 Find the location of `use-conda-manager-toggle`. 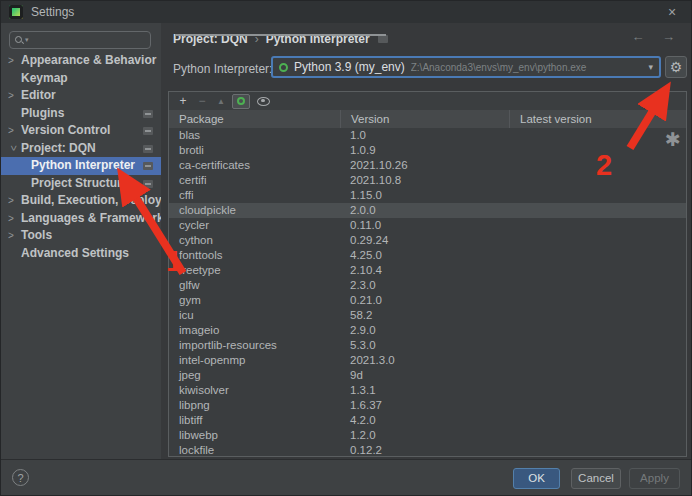

use-conda-manager-toggle is located at coordinates (241, 102).